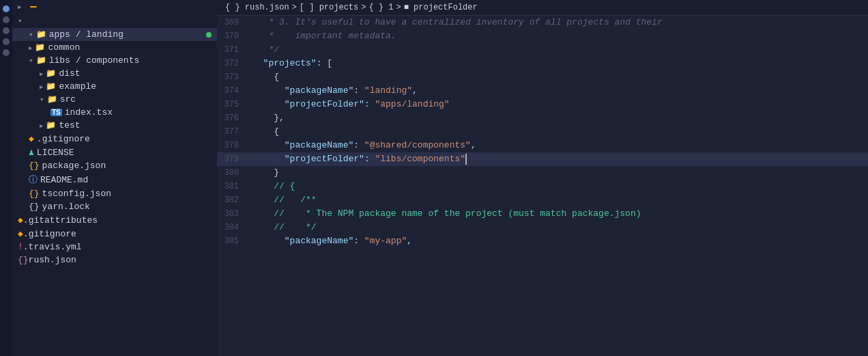  Describe the element at coordinates (542, 50) in the screenshot. I see `code-line-371: 371 */` at that location.